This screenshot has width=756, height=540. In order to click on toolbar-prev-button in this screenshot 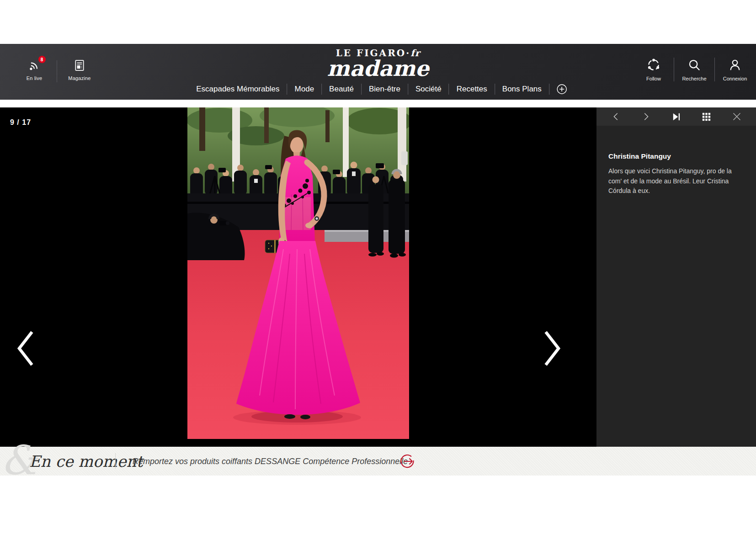, I will do `click(616, 117)`.